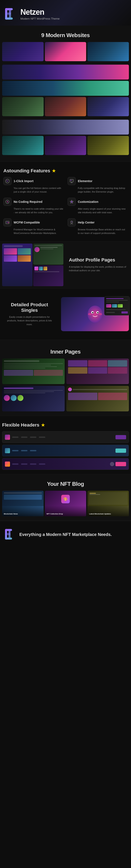  Describe the element at coordinates (97, 206) in the screenshot. I see `feature-item-4: Customization Alter every single aspect …` at that location.